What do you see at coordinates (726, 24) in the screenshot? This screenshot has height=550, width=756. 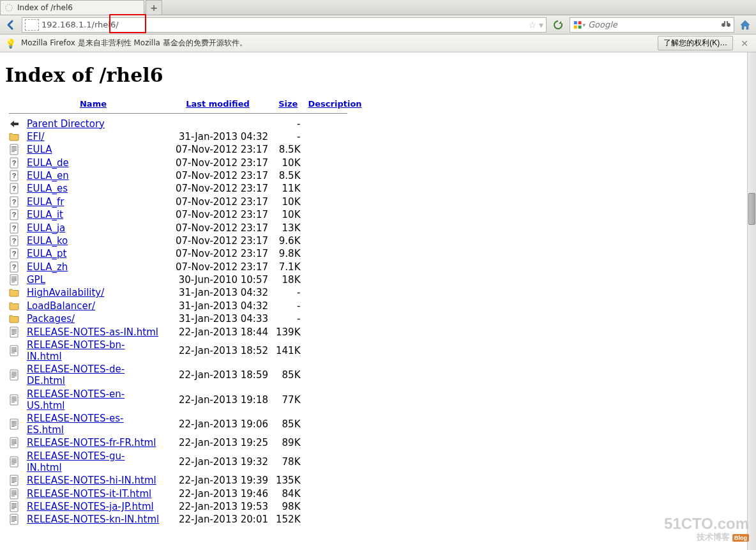 I see `search-go-icon` at bounding box center [726, 24].